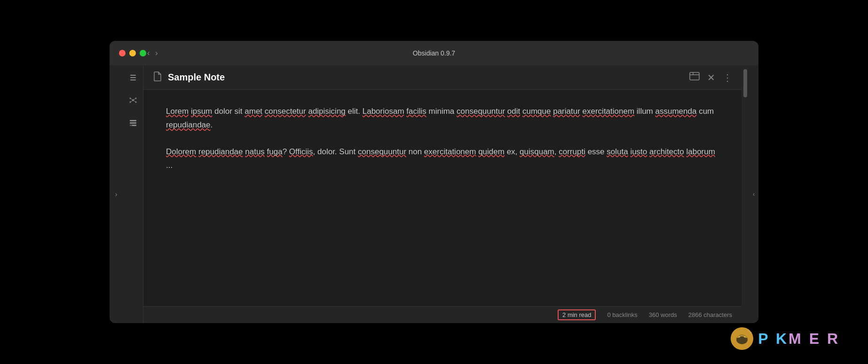 The height and width of the screenshot is (364, 868). Describe the element at coordinates (754, 194) in the screenshot. I see `chevron-left-icon: ‹` at that location.